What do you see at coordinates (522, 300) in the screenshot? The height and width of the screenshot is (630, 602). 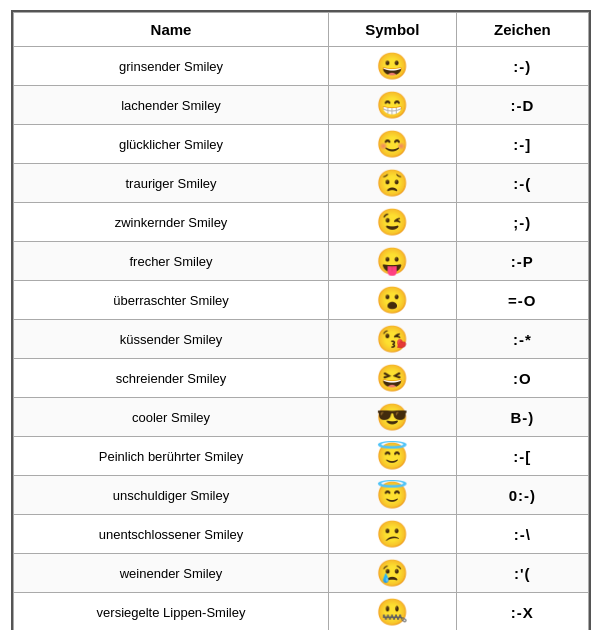 I see `cell-zeichen: =-O` at bounding box center [522, 300].